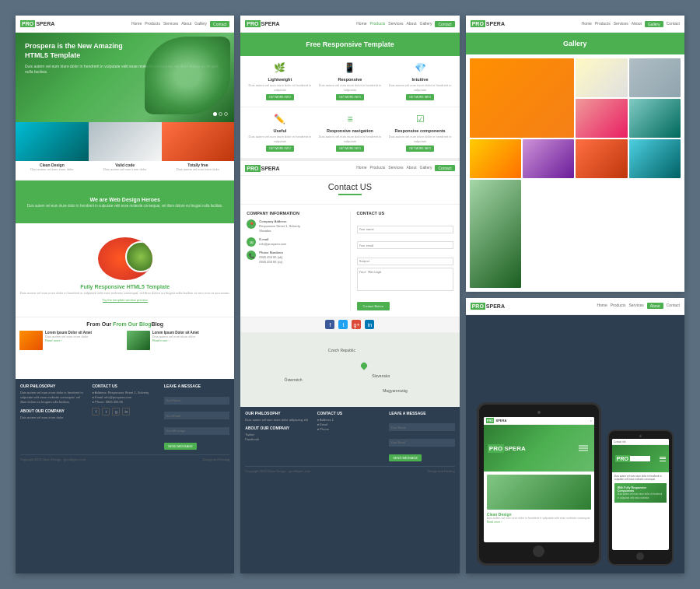 The height and width of the screenshot is (589, 700). Describe the element at coordinates (124, 398) in the screenshot. I see `footer-contact-text: ● Address: Responsive Street 1, Solverty…` at that location.